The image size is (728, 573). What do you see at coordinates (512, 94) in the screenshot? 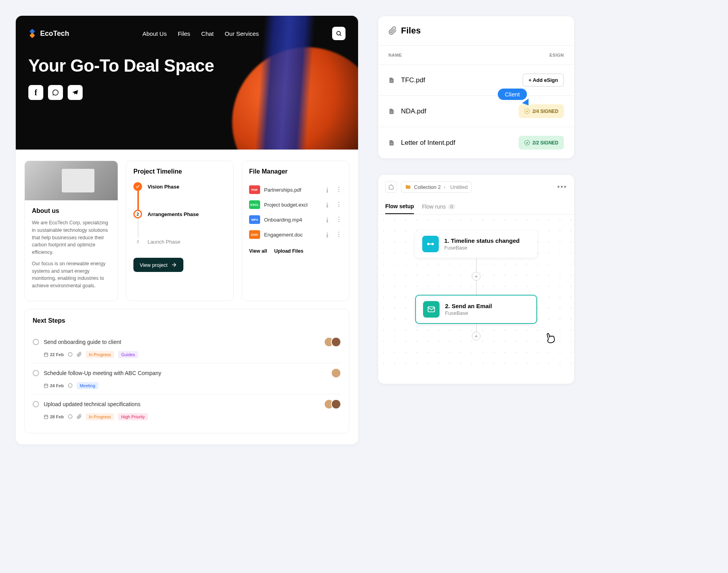
I see `client-label: Client` at bounding box center [512, 94].